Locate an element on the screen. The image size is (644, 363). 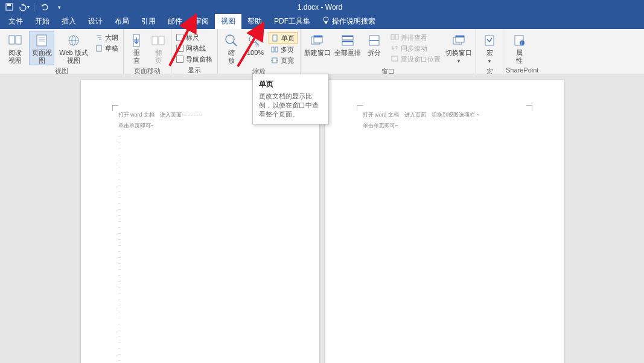
tab-mailings: 邮件 is located at coordinates (175, 22).